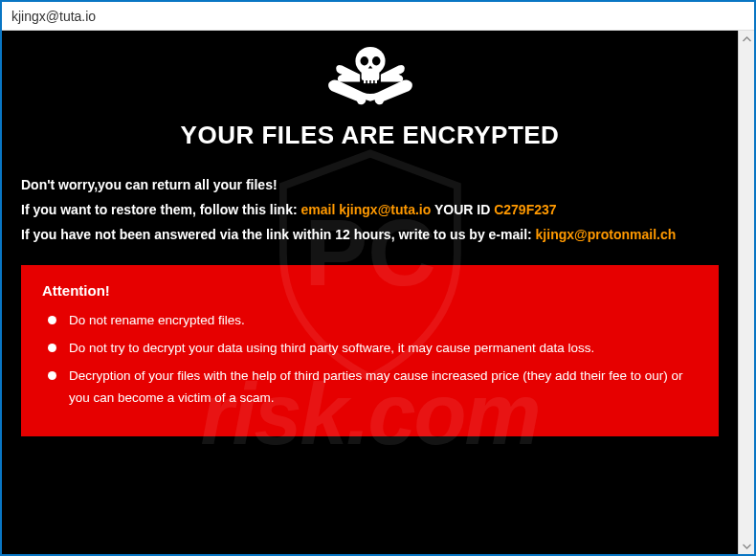  What do you see at coordinates (378, 16) in the screenshot?
I see `window-titlebar: kjingx@tuta.io` at bounding box center [378, 16].